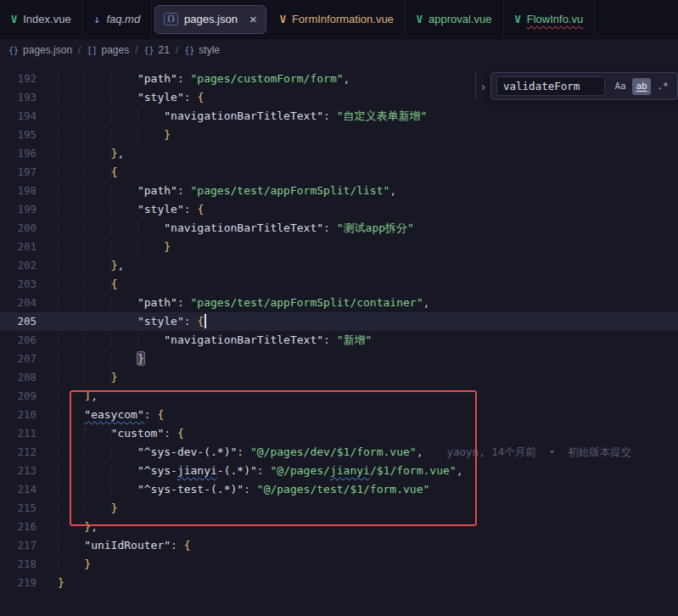 This screenshot has width=678, height=616. I want to click on tab-approval-vue: Vapproval.vue, so click(455, 19).